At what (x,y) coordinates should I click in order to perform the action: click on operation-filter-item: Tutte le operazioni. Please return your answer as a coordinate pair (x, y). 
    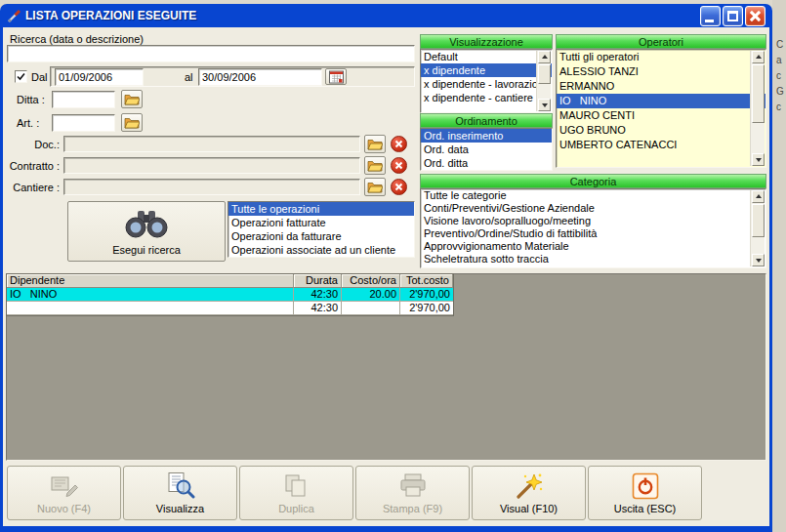
    Looking at the image, I should click on (321, 209).